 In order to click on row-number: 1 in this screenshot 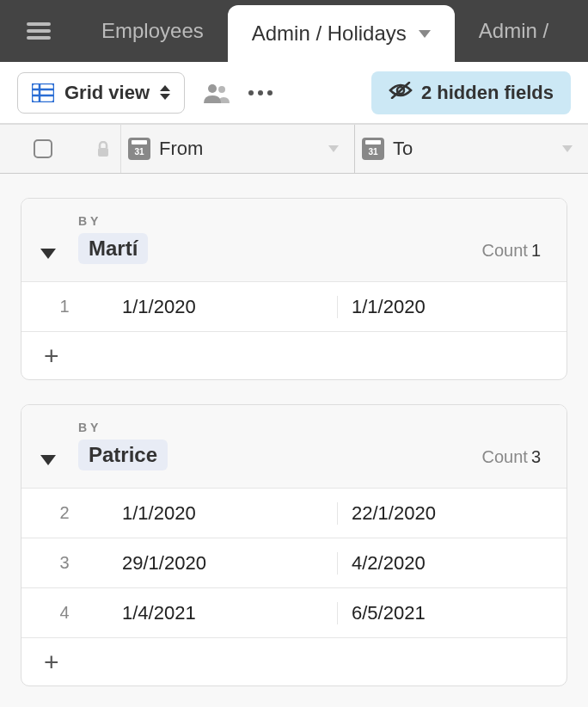, I will do `click(64, 306)`.